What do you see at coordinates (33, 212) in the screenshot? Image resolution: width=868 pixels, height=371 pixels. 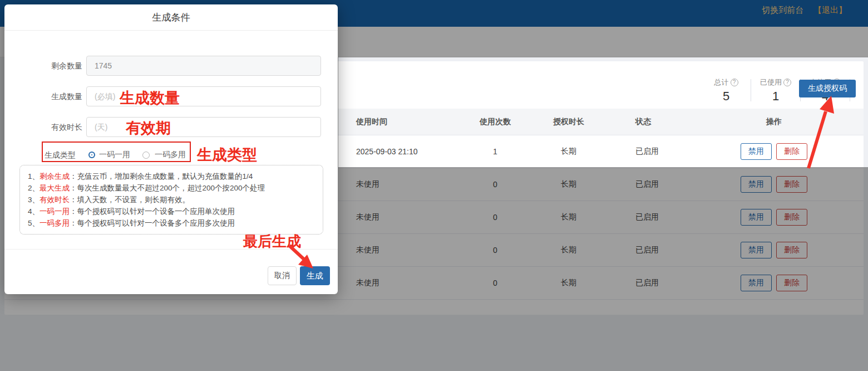 I see `help-line-number: 4、` at bounding box center [33, 212].